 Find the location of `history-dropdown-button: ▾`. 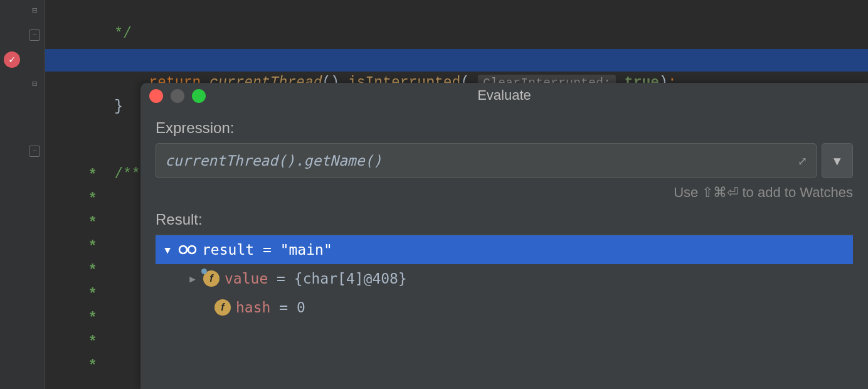

history-dropdown-button: ▾ is located at coordinates (837, 161).